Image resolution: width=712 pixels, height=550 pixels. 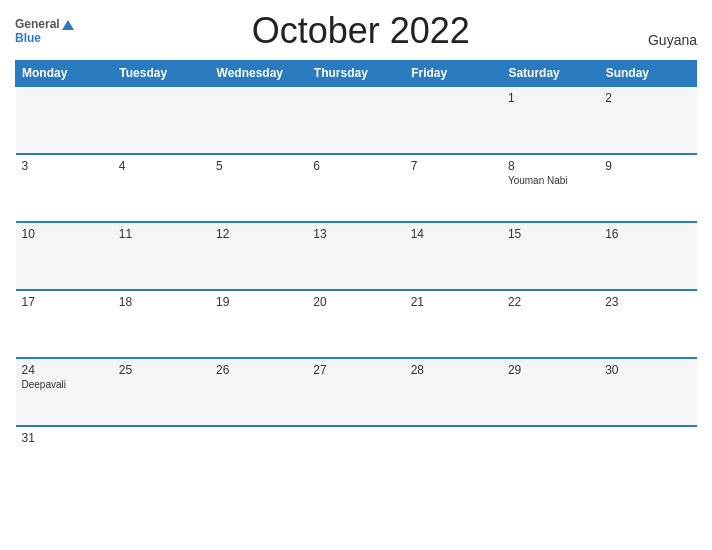 What do you see at coordinates (356, 370) in the screenshot?
I see `day-number: 27` at bounding box center [356, 370].